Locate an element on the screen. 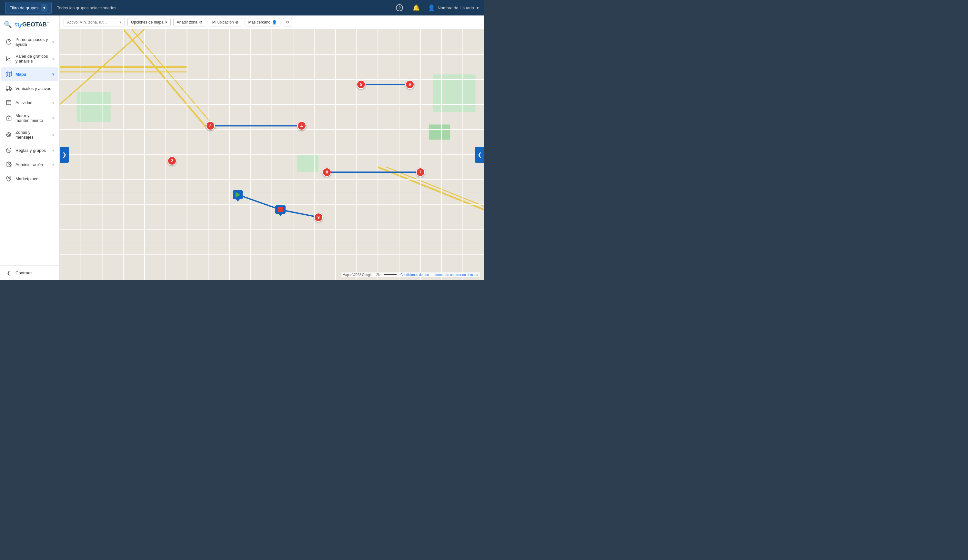 The height and width of the screenshot is (560, 968). route-marker-7: 7 is located at coordinates (420, 172).